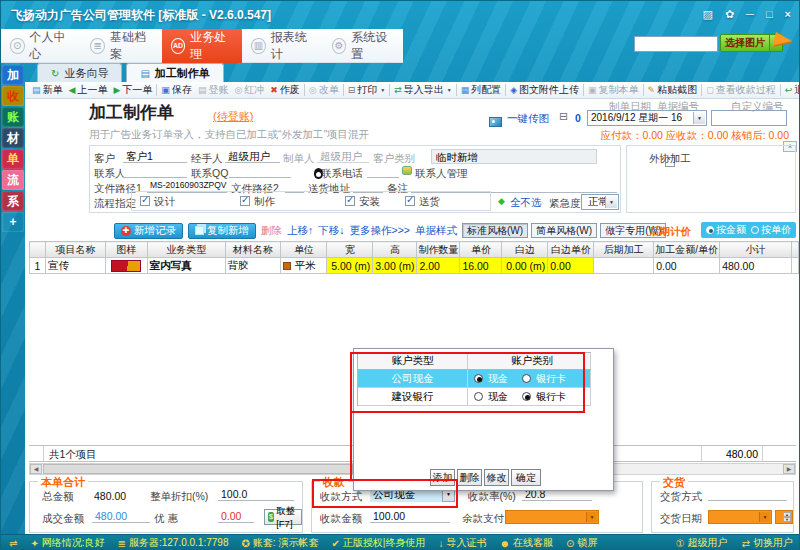 Image resolution: width=800 pixels, height=550 pixels. I want to click on nav-basic-archives: ≣基础档案, so click(121, 46).